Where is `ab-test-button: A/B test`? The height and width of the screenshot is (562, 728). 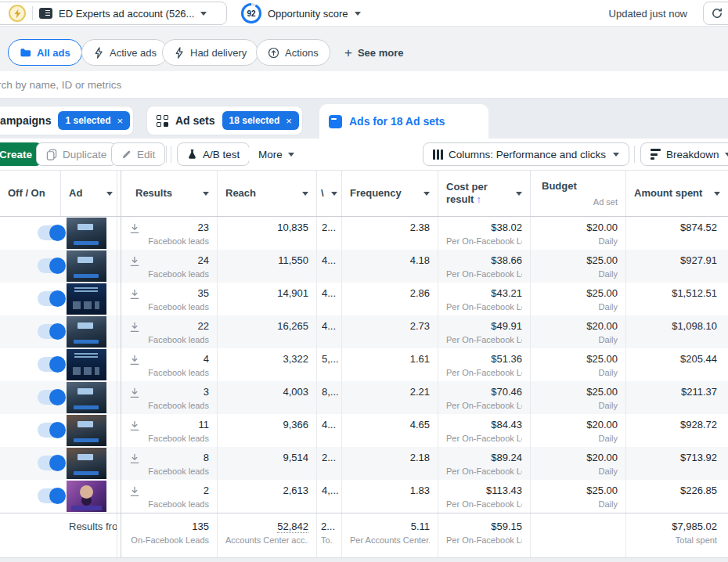 ab-test-button: A/B test is located at coordinates (213, 154).